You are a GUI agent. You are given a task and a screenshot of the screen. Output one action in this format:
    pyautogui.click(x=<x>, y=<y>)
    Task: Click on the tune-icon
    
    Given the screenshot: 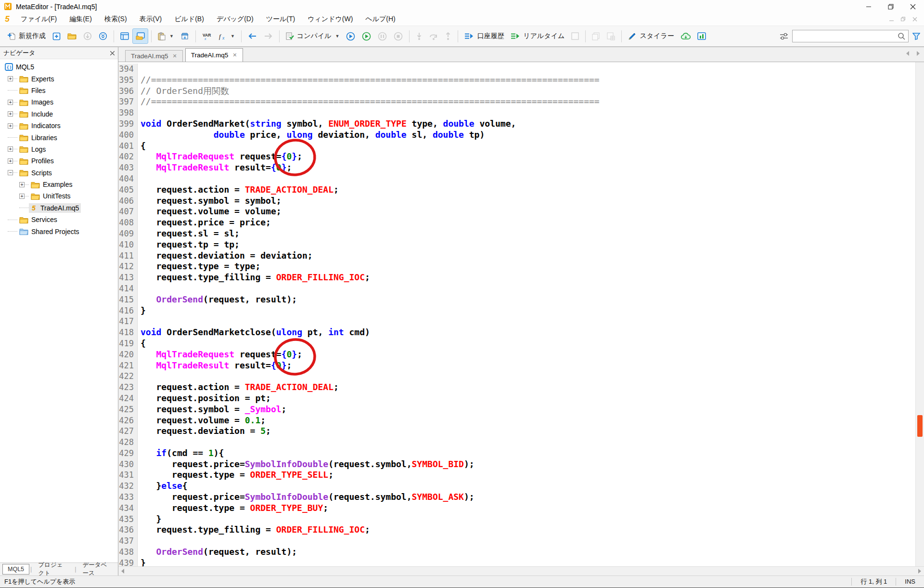 What is the action you would take?
    pyautogui.click(x=784, y=37)
    